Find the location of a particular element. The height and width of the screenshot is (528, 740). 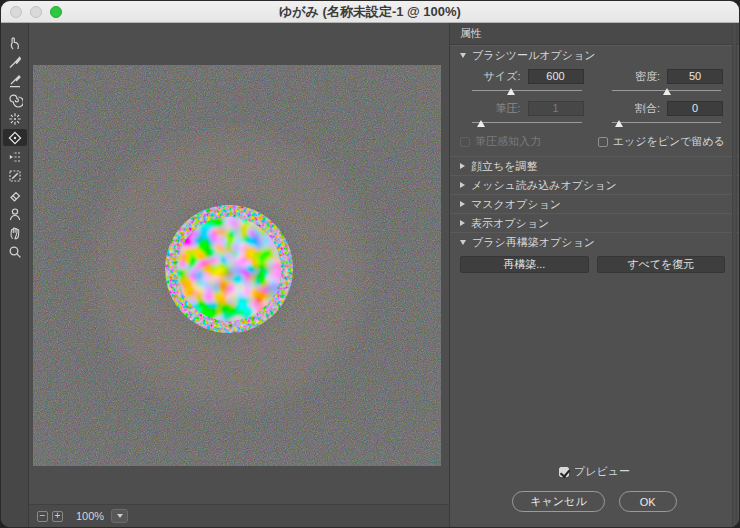

hand-tool is located at coordinates (15, 232).